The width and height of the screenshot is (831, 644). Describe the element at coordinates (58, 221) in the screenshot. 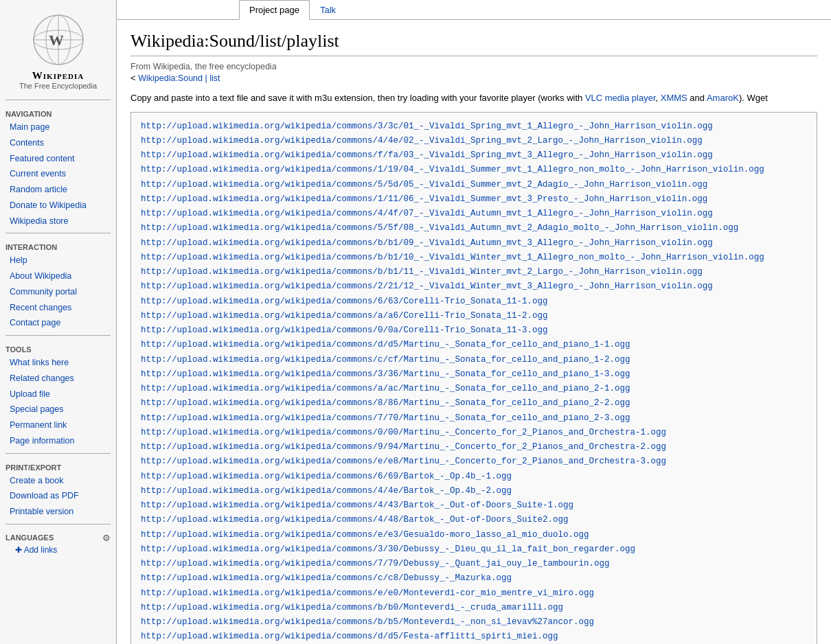

I see `nav-store: Wikipedia store` at that location.